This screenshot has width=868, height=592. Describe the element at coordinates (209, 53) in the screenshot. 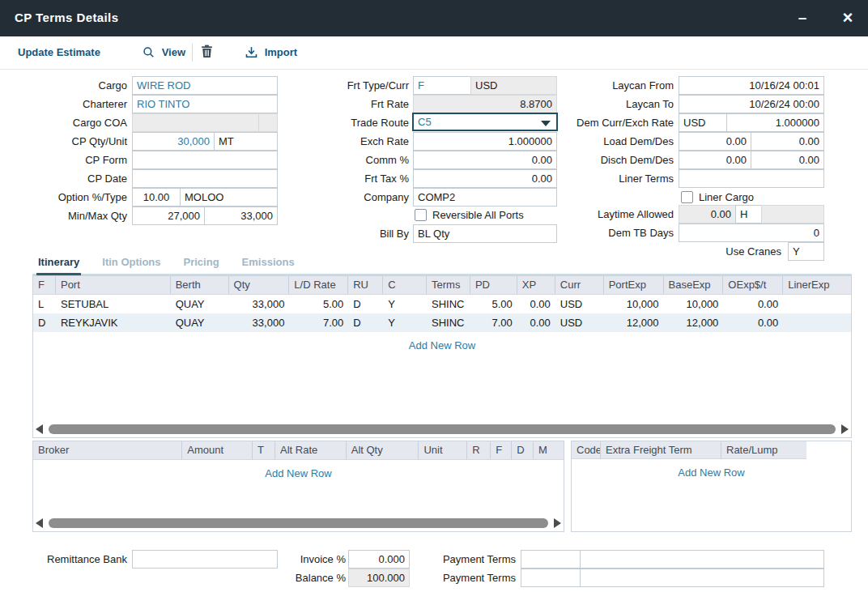

I see `delete-button` at that location.